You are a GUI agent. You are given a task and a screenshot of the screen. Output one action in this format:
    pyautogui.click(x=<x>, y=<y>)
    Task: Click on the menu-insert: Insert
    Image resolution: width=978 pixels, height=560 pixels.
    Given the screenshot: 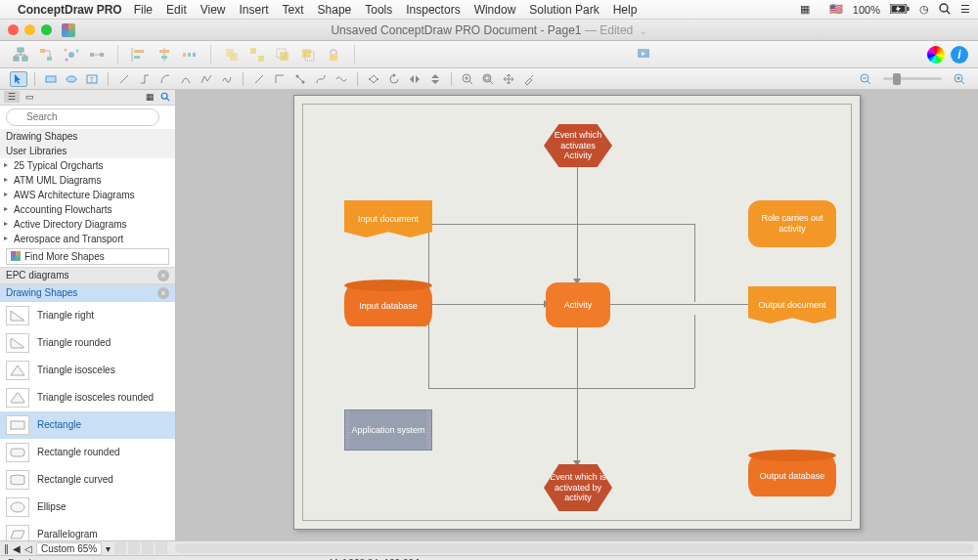 What is the action you would take?
    pyautogui.click(x=254, y=10)
    